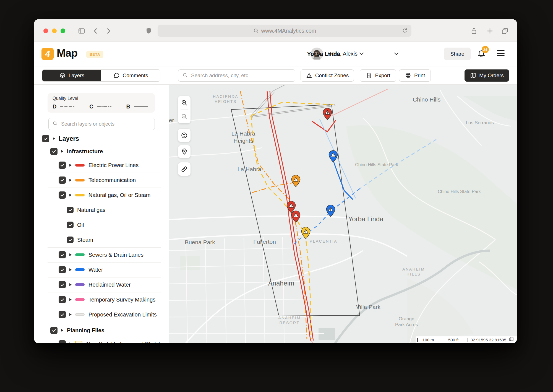 The width and height of the screenshot is (553, 392). What do you see at coordinates (112, 180) in the screenshot?
I see `layer-label: Telecommunication` at bounding box center [112, 180].